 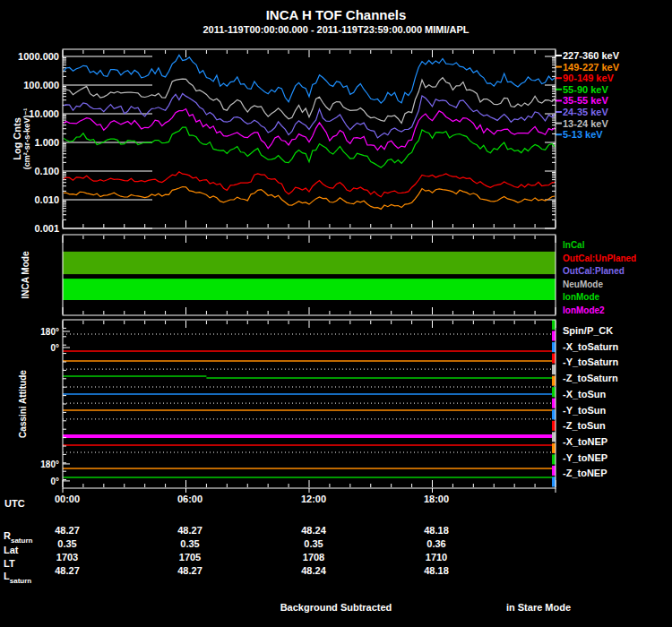 What do you see at coordinates (31, 228) in the screenshot?
I see `y-tick-label: 0.001` at bounding box center [31, 228].